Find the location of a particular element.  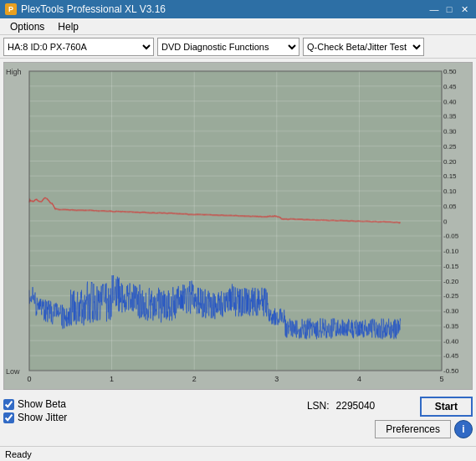

right-buttons: Start Preferences i is located at coordinates (423, 417).